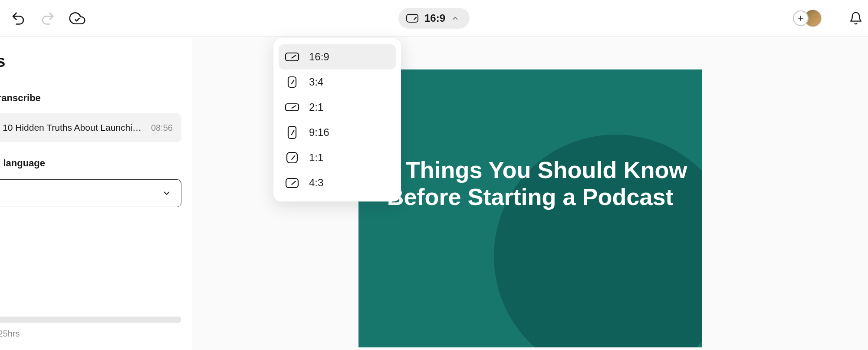 The height and width of the screenshot is (350, 868). I want to click on chevron-up-icon, so click(455, 18).